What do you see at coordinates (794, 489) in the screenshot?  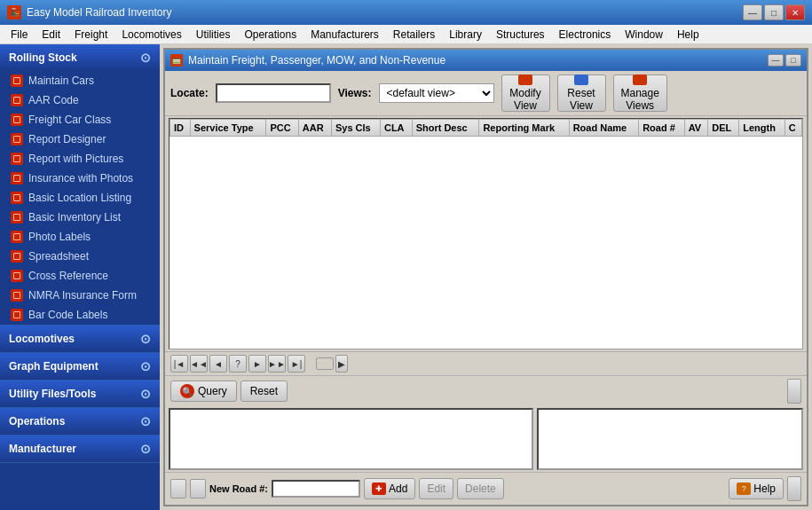 I see `extra-btn` at bounding box center [794, 489].